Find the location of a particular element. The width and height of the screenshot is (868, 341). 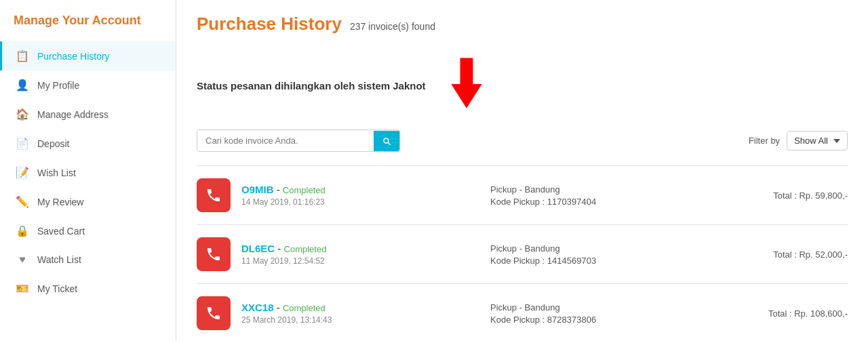

sidebar-item-label: My Review is located at coordinates (60, 202).